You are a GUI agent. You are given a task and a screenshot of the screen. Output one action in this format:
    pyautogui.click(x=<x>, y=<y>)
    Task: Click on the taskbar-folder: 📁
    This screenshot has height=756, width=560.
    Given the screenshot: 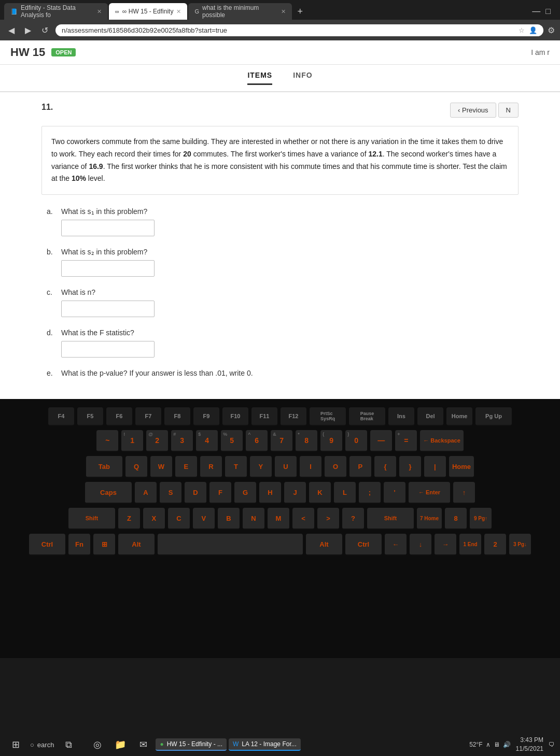 What is the action you would take?
    pyautogui.click(x=120, y=745)
    